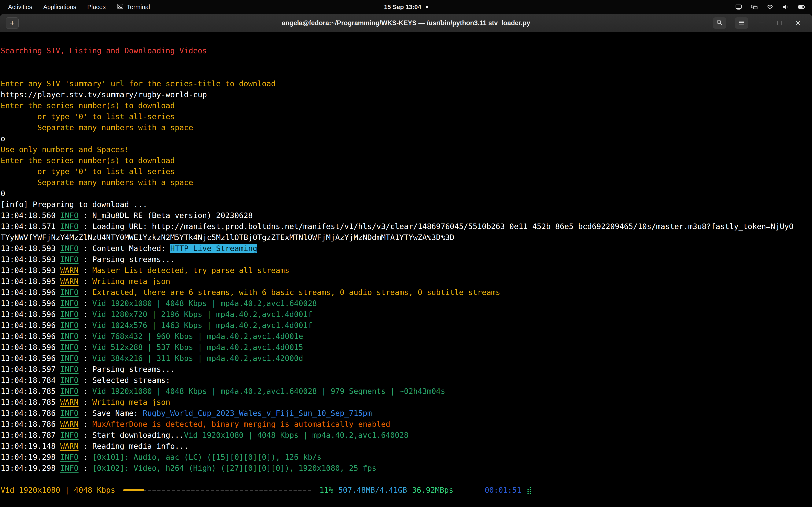  What do you see at coordinates (427, 7) in the screenshot?
I see `notification-dot` at bounding box center [427, 7].